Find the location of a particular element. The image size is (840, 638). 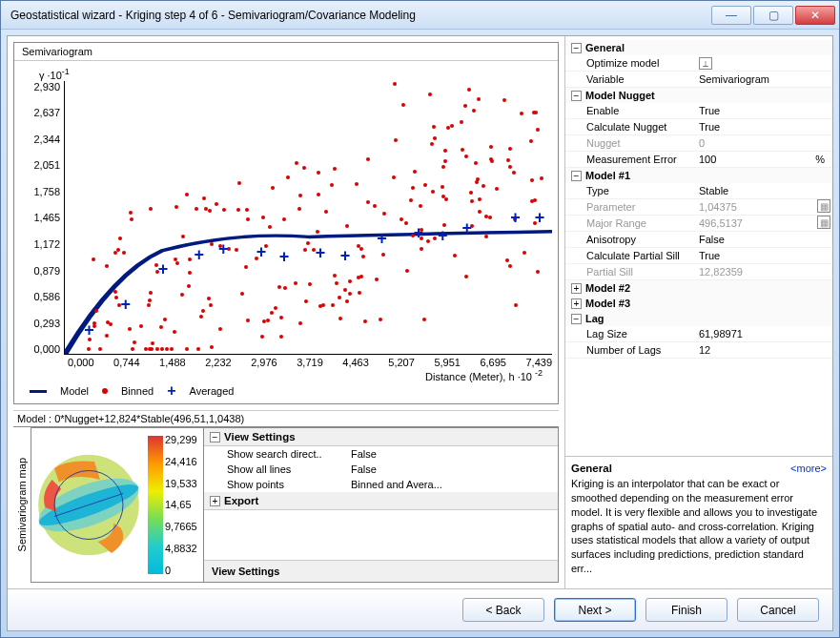

prop-nugget: Nugget0 is located at coordinates (699, 143).